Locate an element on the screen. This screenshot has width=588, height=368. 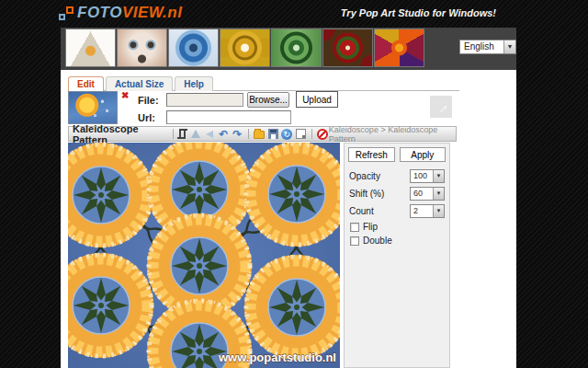
shift-label: Shift (%) is located at coordinates (379, 193).